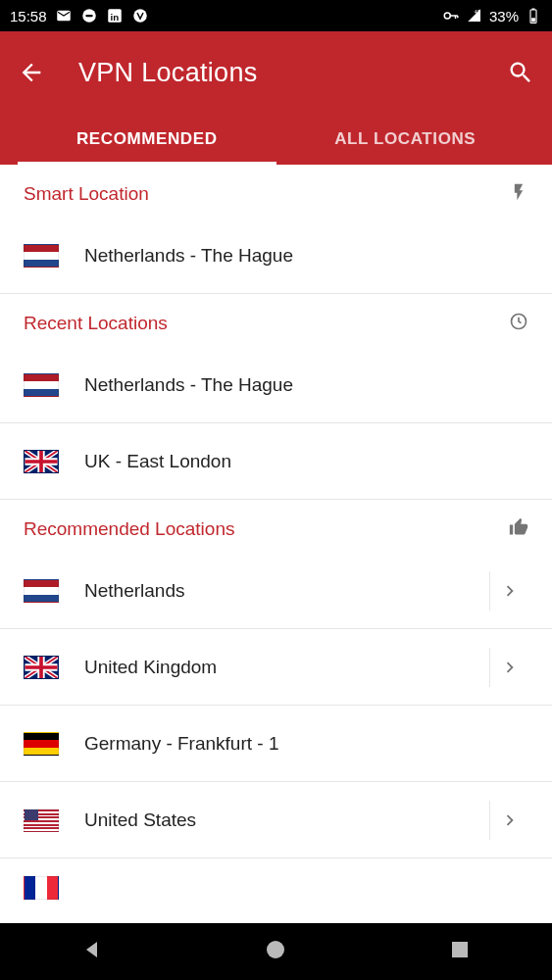 The width and height of the screenshot is (552, 980). What do you see at coordinates (276, 878) in the screenshot?
I see `location-row: France - Paris - 2` at bounding box center [276, 878].